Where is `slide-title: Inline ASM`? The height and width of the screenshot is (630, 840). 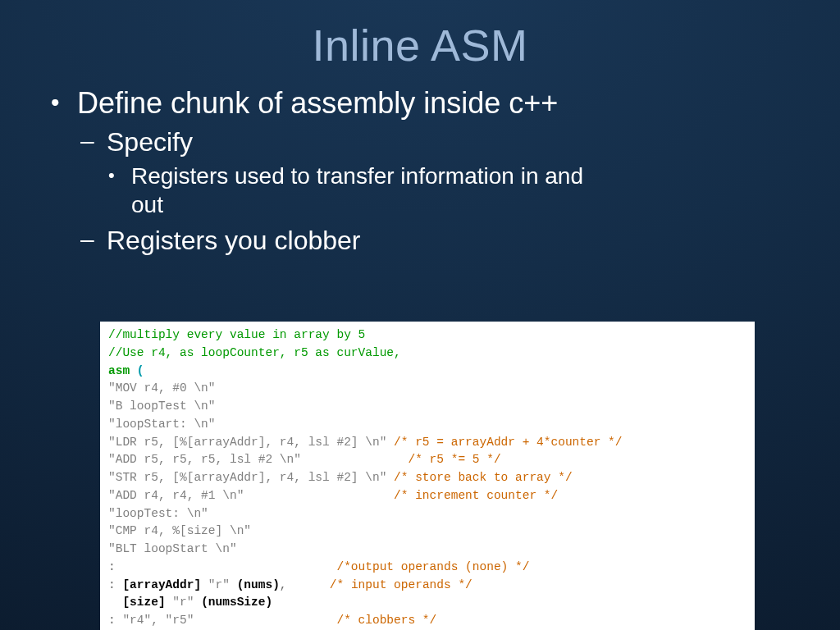
slide-title: Inline ASM is located at coordinates (420, 35).